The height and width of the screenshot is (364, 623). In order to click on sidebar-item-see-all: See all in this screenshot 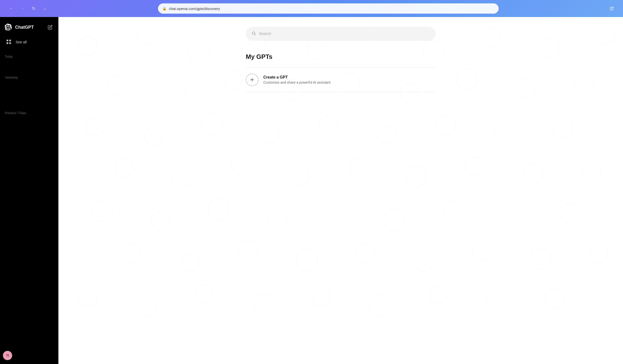, I will do `click(29, 42)`.